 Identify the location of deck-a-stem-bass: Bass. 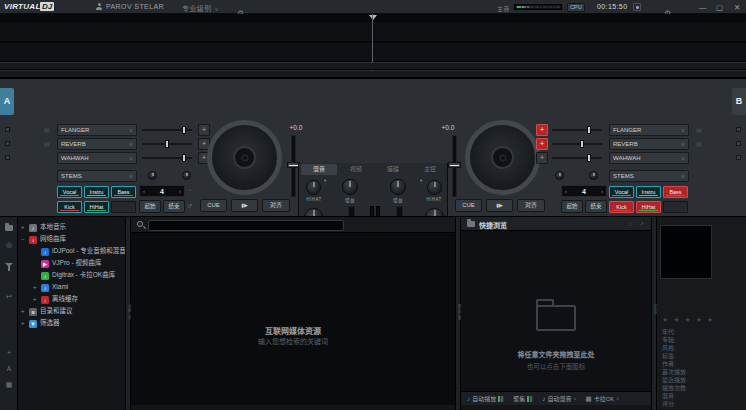
(124, 192).